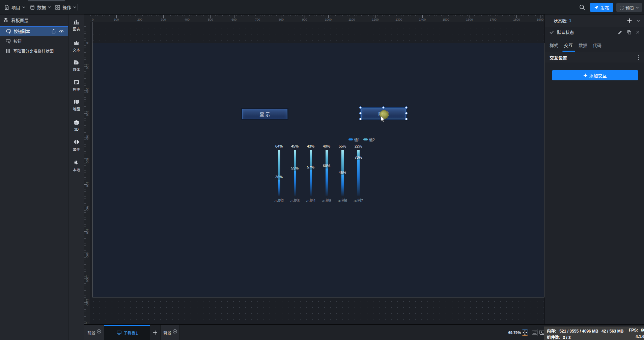 The height and width of the screenshot is (340, 644). Describe the element at coordinates (76, 126) in the screenshot. I see `category-3d: 3D` at that location.